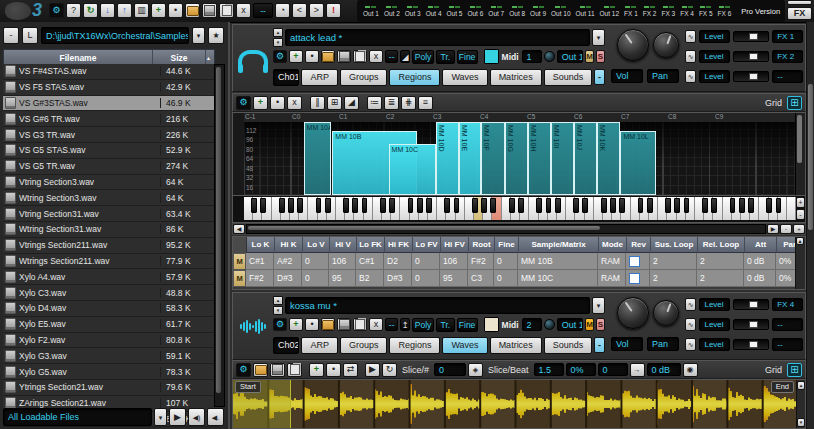 This screenshot has width=814, height=429. What do you see at coordinates (350, 370) in the screenshot?
I see `swap-button: ⇄` at bounding box center [350, 370].